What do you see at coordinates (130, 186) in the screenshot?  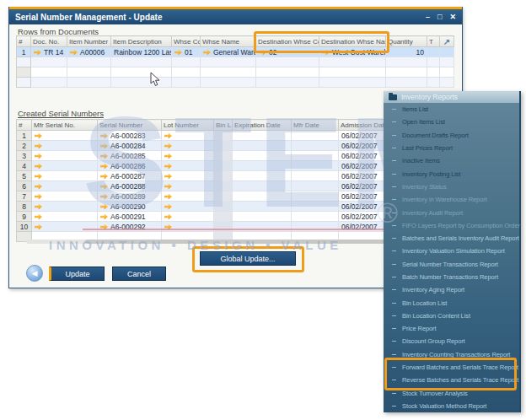 I see `serial-number-cell: A6-000288` at bounding box center [130, 186].